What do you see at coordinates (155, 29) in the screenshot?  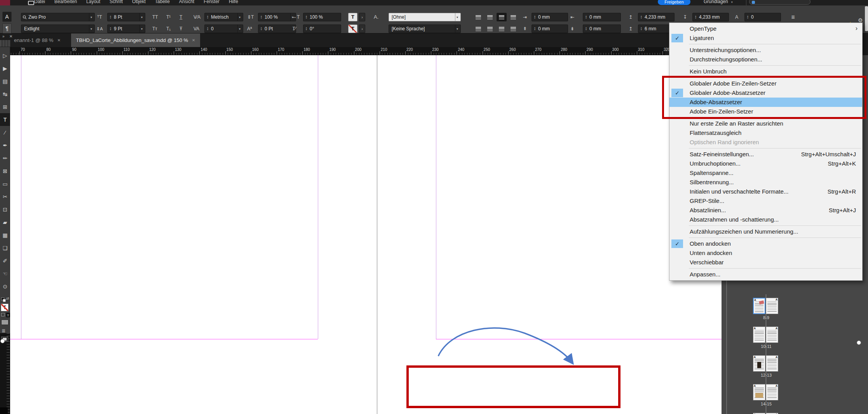 I see `small-caps-button: Tᴛ` at bounding box center [155, 29].